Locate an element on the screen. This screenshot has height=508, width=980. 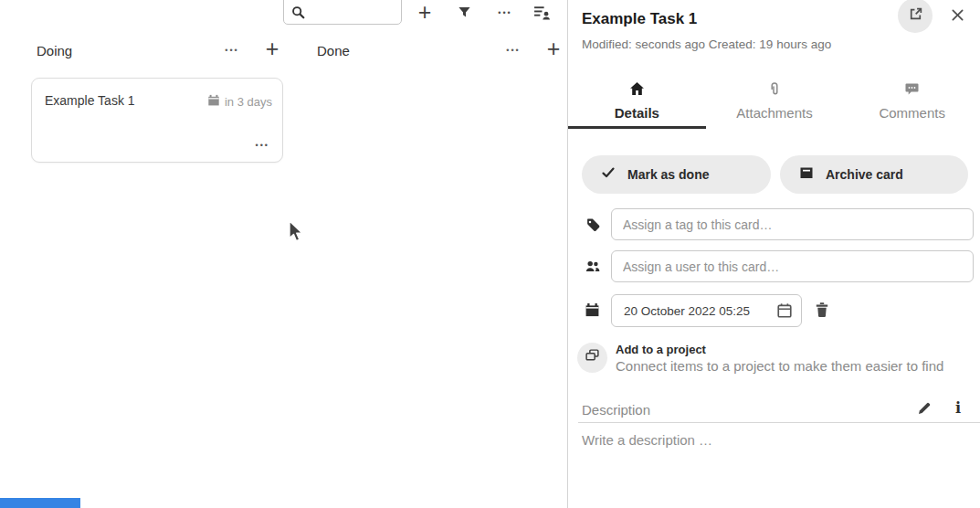
home-icon is located at coordinates (638, 90).